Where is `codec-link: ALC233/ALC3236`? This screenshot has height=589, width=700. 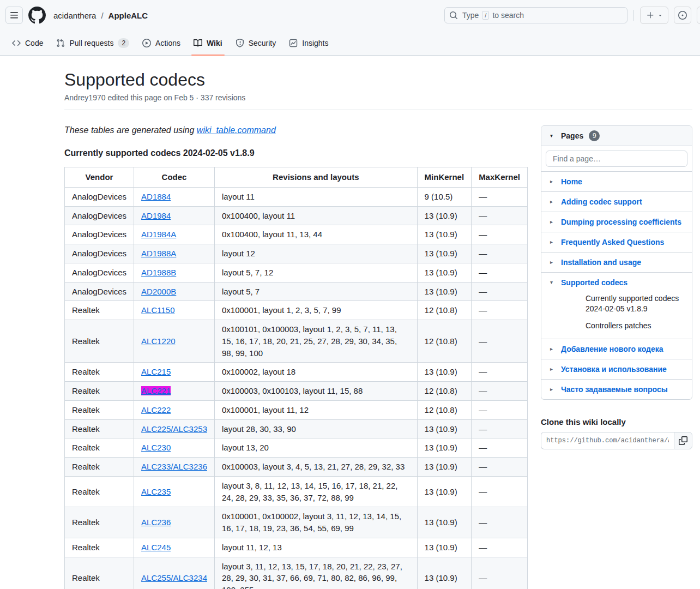 codec-link: ALC233/ALC3236 is located at coordinates (174, 467).